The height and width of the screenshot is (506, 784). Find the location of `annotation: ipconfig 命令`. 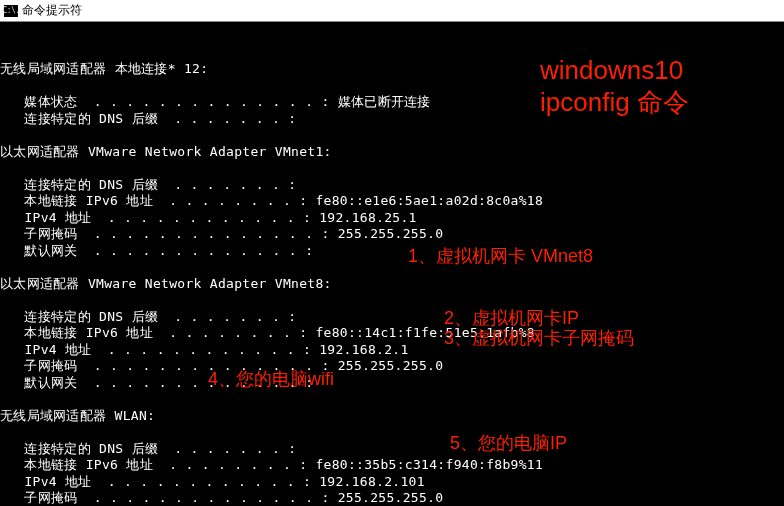

annotation: ipconfig 命令 is located at coordinates (614, 102).